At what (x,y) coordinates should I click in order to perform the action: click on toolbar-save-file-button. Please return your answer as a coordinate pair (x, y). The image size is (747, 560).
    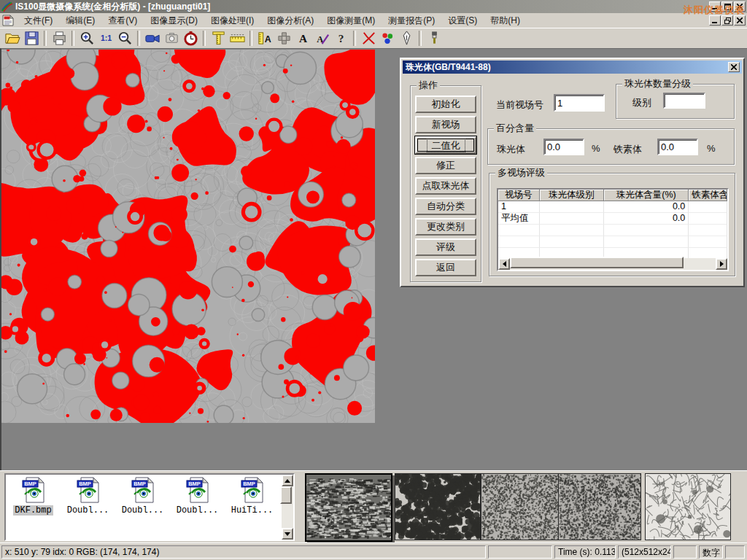
    Looking at the image, I should click on (31, 38).